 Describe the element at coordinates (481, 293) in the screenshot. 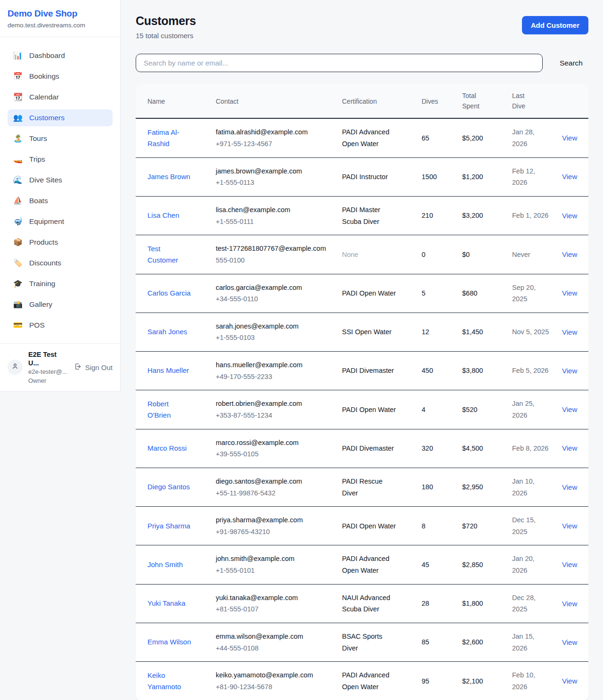

I see `customer-total-spent: $680` at that location.